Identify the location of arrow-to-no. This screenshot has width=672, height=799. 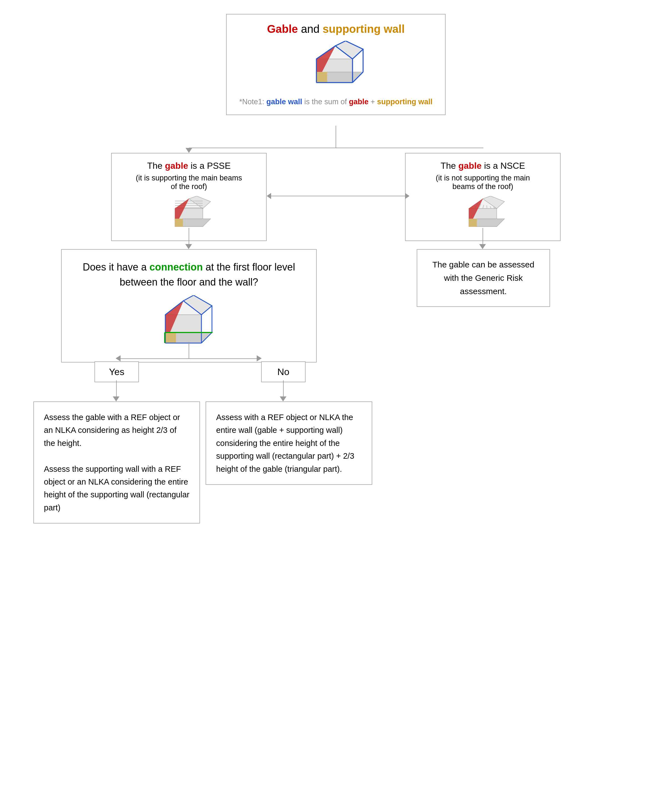
(259, 358).